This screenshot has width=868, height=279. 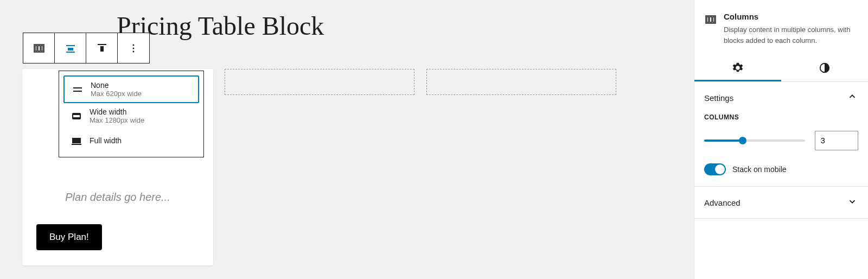 I want to click on block-toolbar, so click(x=86, y=48).